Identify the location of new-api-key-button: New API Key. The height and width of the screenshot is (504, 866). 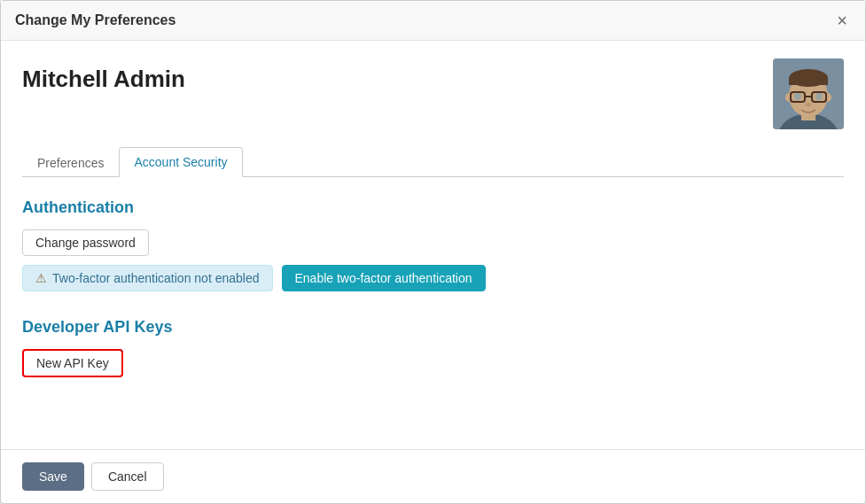
(73, 363).